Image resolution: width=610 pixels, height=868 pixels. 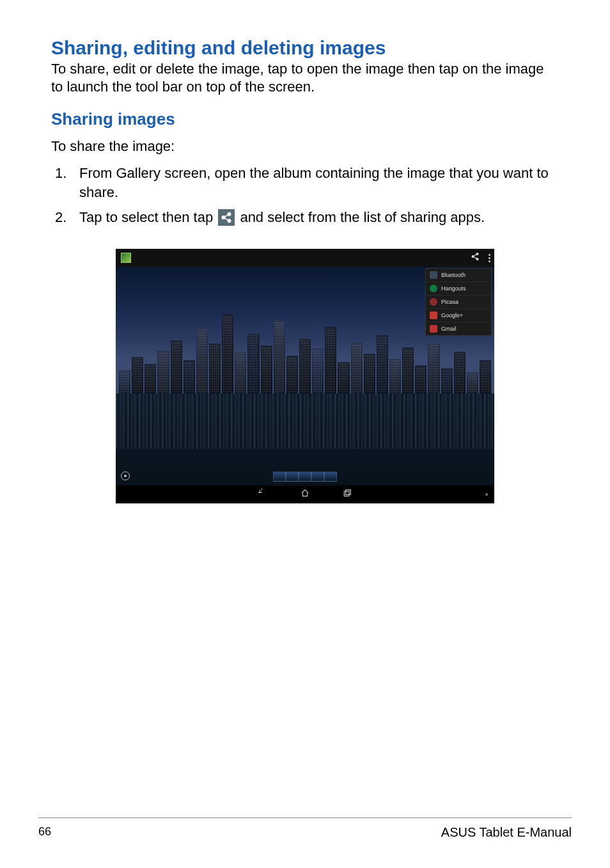 What do you see at coordinates (319, 217) in the screenshot?
I see `step-text: Tap to select then tap and select from t…` at bounding box center [319, 217].